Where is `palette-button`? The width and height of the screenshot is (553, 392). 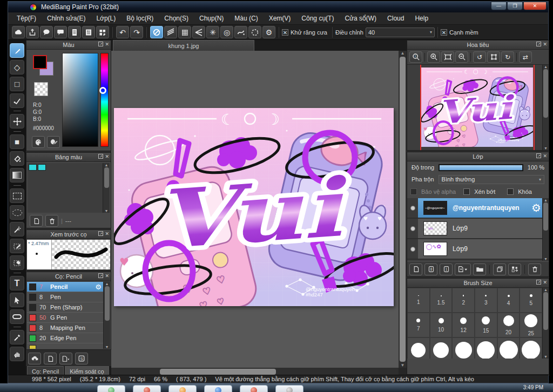 palette-button is located at coordinates (38, 142).